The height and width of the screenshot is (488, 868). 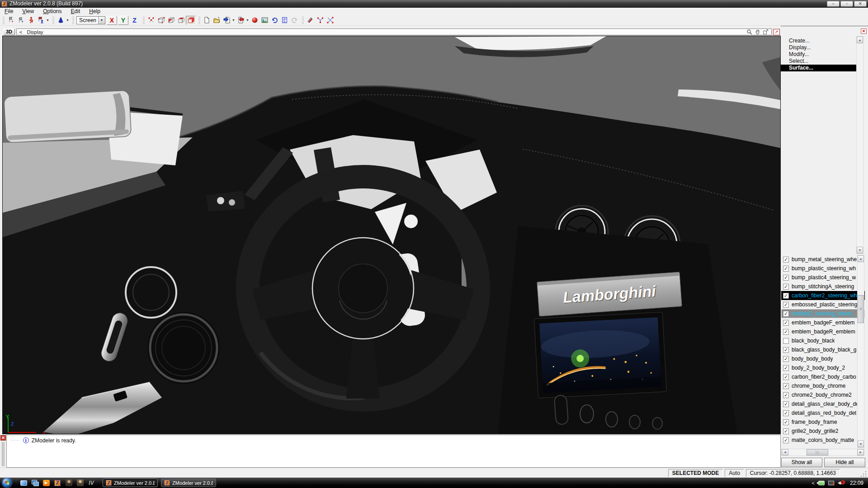 I want to click on weld-vertices-button, so click(x=320, y=20).